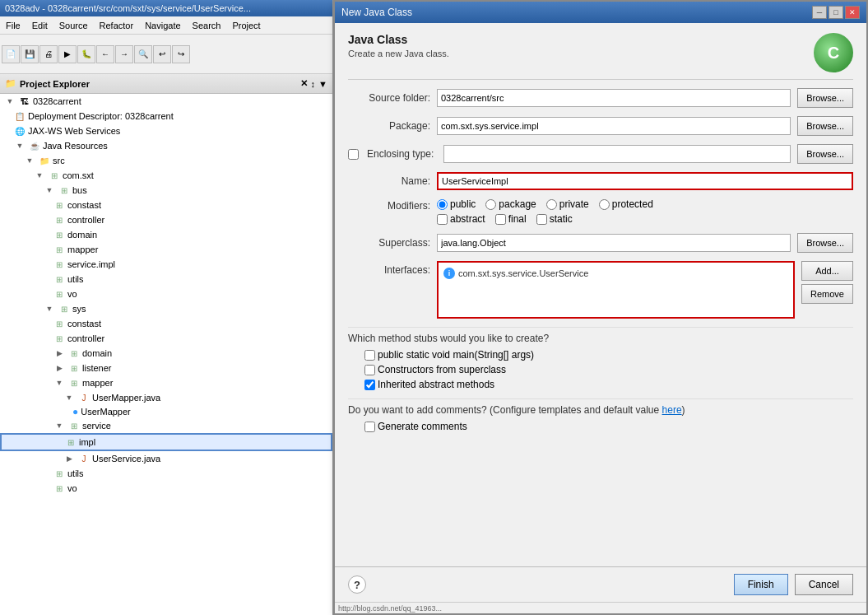  What do you see at coordinates (74, 368) in the screenshot?
I see `pkg-sys-icon-4: ⊞` at bounding box center [74, 368].